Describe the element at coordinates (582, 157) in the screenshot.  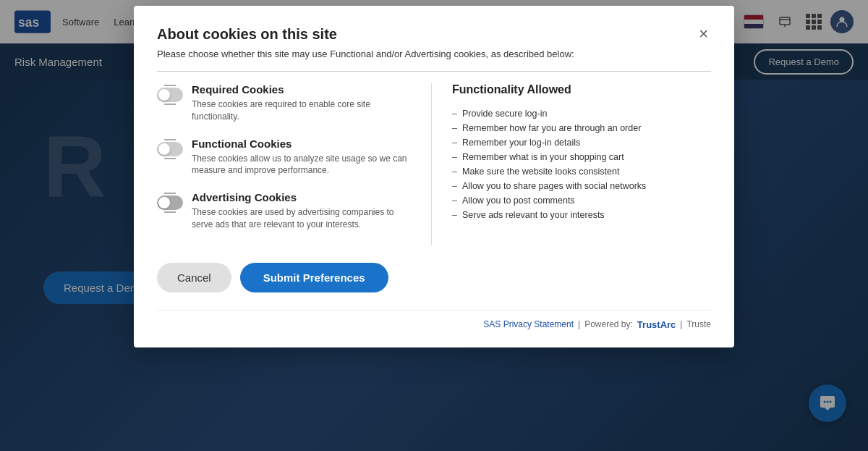
I see `func-item-4: Remember what is in your shopping cart` at that location.